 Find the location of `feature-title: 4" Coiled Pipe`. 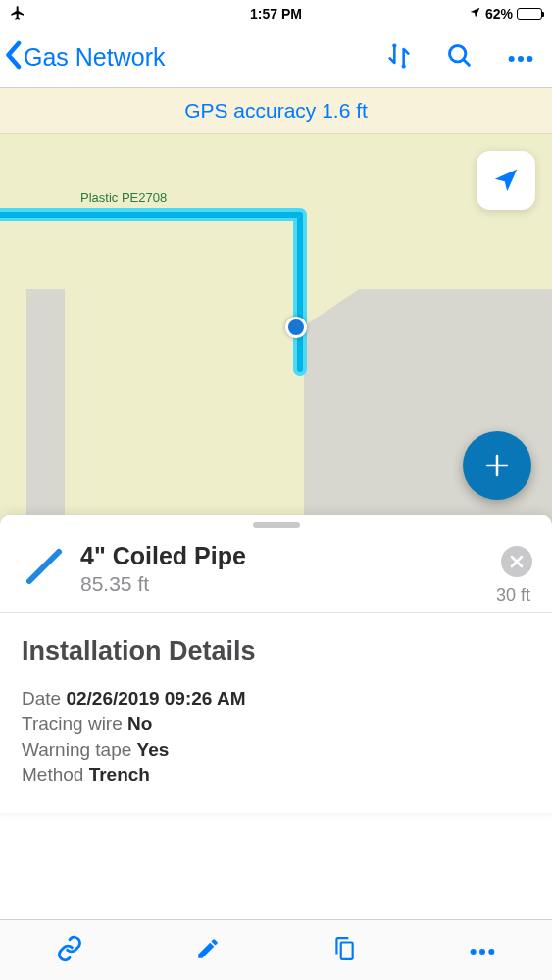

feature-title: 4" Coiled Pipe is located at coordinates (290, 557).